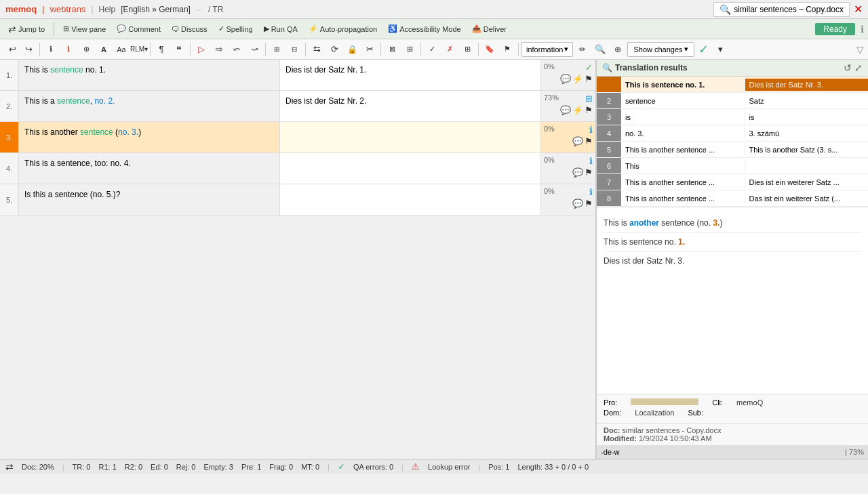  What do you see at coordinates (343, 28) in the screenshot?
I see `auto-propagation-button: ⚡ Auto-propagation` at bounding box center [343, 28].